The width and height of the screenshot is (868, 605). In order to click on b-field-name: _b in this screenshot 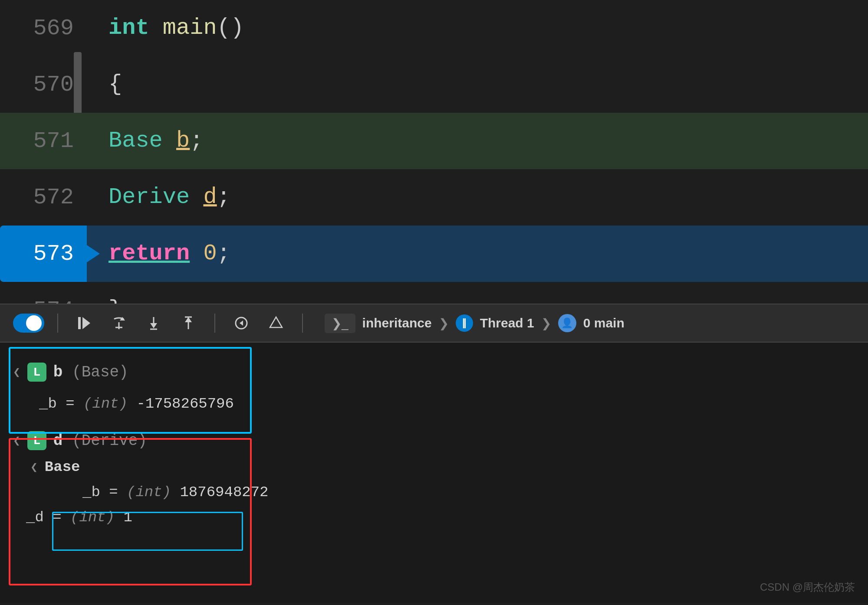, I will do `click(48, 404)`.